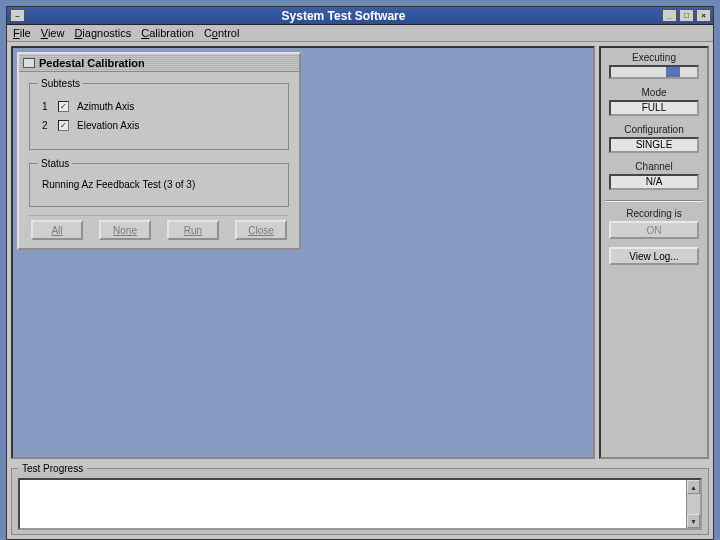 This screenshot has height=540, width=720. What do you see at coordinates (159, 186) in the screenshot?
I see `status-text: Running Az Feedback Test (3 of 3)` at bounding box center [159, 186].